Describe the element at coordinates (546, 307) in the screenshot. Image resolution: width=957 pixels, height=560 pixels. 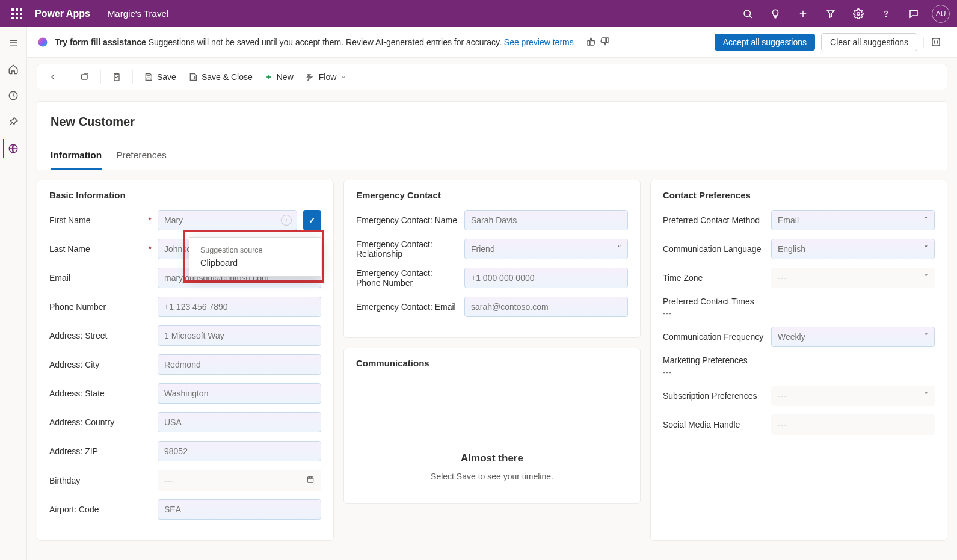
I see `input-ec-email: sarah@contoso.com` at that location.